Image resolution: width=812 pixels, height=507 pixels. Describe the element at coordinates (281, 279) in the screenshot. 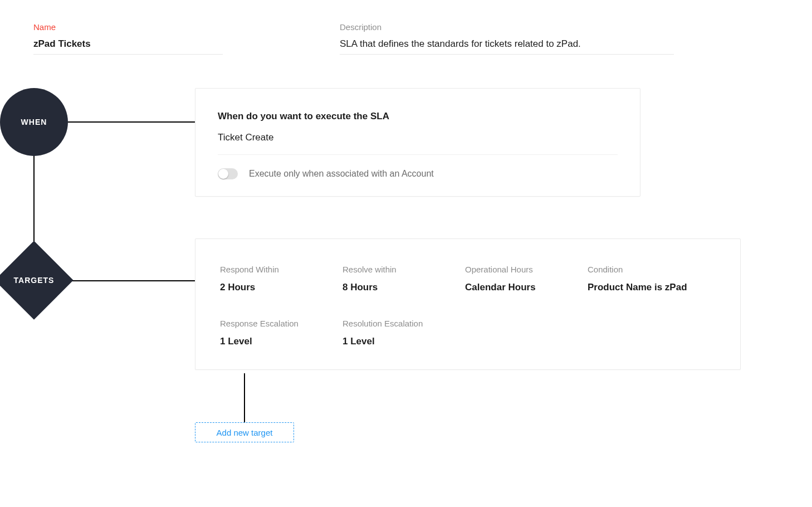

I see `respond-within-item: Respond Within 2 Hours` at that location.